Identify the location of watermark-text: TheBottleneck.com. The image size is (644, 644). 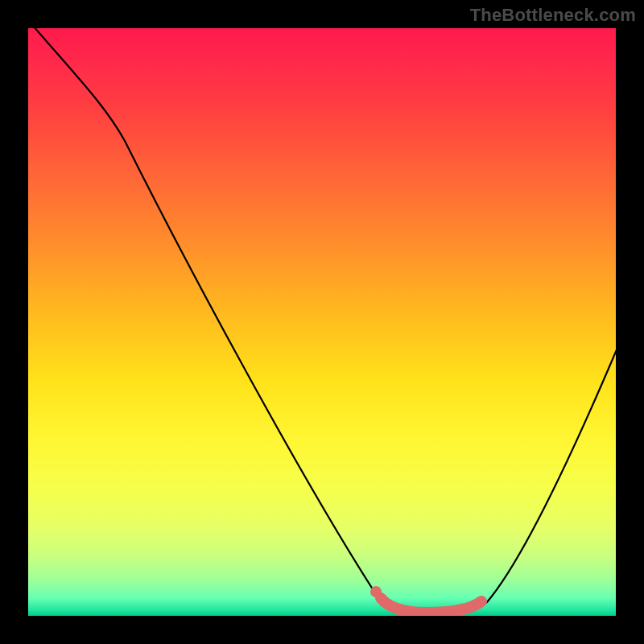
(553, 15).